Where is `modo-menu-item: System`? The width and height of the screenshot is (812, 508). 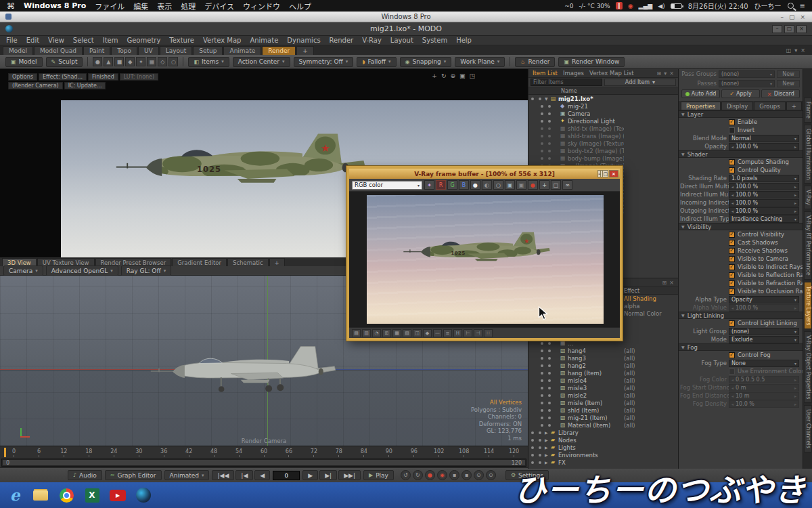
modo-menu-item: System is located at coordinates (434, 41).